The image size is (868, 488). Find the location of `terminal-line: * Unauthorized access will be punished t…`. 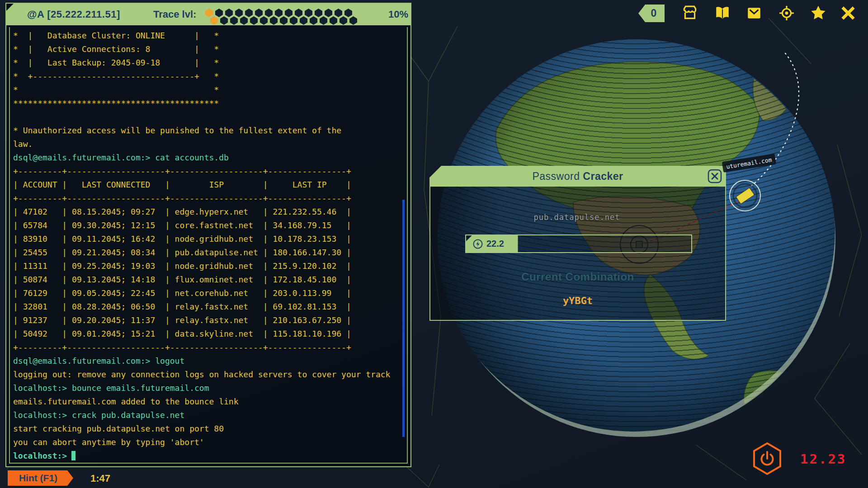

terminal-line: * Unauthorized access will be punished t… is located at coordinates (207, 131).